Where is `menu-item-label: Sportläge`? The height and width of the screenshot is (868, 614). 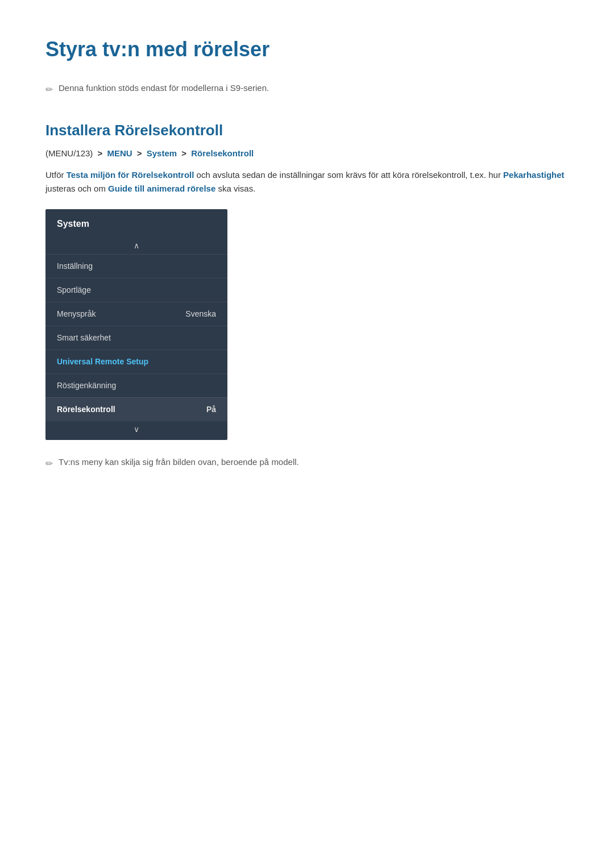
menu-item-label: Sportläge is located at coordinates (74, 290).